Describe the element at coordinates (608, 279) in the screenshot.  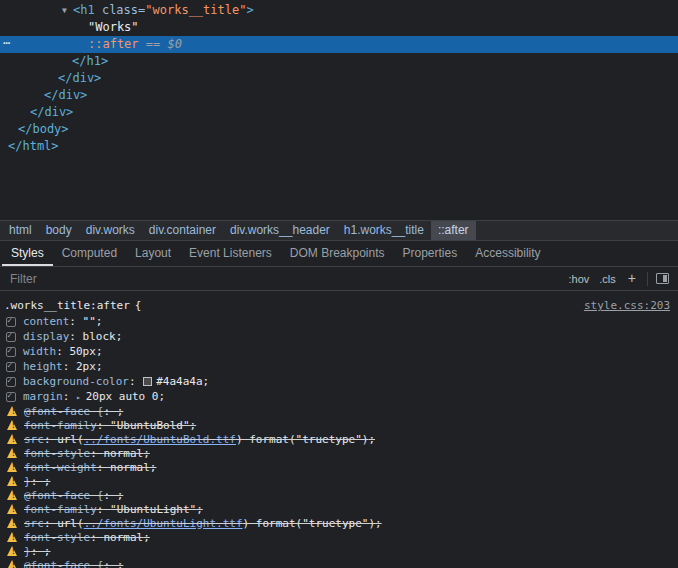
I see `element-classes-toggle-button: .cls` at that location.